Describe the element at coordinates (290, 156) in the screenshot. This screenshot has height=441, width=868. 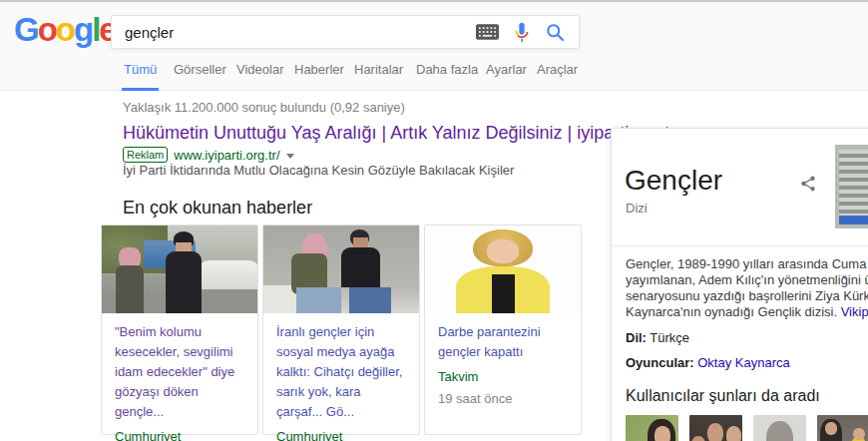
I see `chevron-down-icon` at that location.